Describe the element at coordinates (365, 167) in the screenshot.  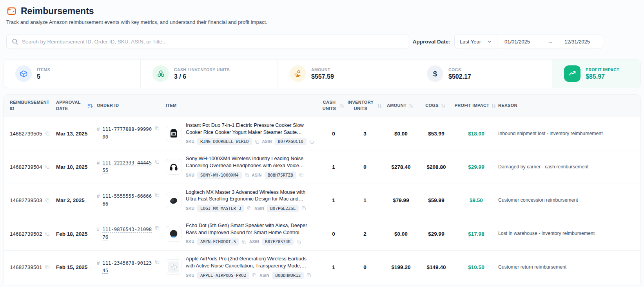
I see `inventory-units-value: 0` at that location.